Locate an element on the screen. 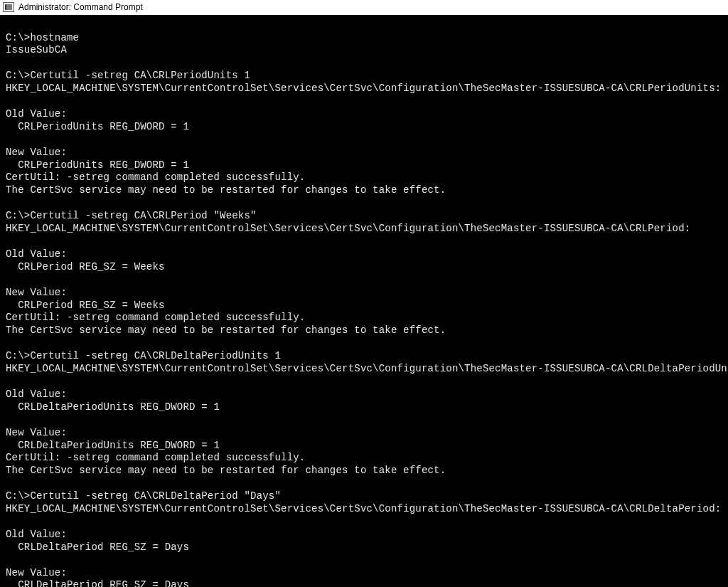 This screenshot has height=587, width=728. cmd-setreg-1: Certutil -setreg CA\CRLPeriodUnits 1 is located at coordinates (140, 75).